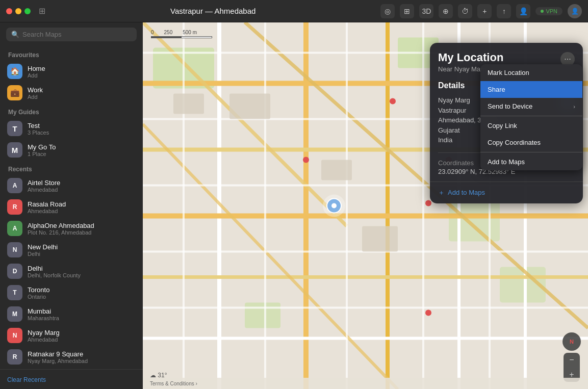 This screenshot has height=389, width=588. What do you see at coordinates (531, 90) in the screenshot?
I see `menu-item-share: Share` at bounding box center [531, 90].